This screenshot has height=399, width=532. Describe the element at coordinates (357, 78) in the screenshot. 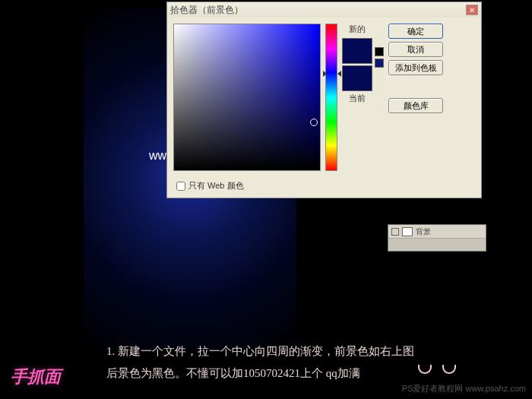

I see `current-color-swatch` at that location.